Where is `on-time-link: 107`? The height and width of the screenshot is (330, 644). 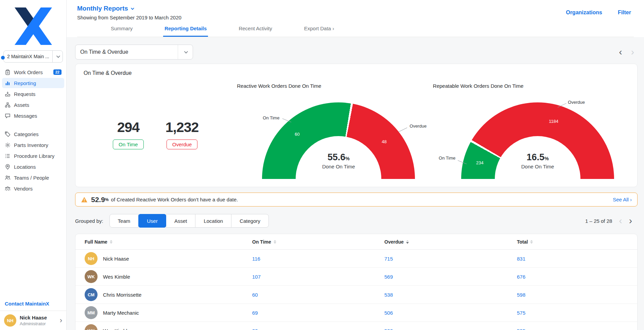
on-time-link: 107 is located at coordinates (318, 277).